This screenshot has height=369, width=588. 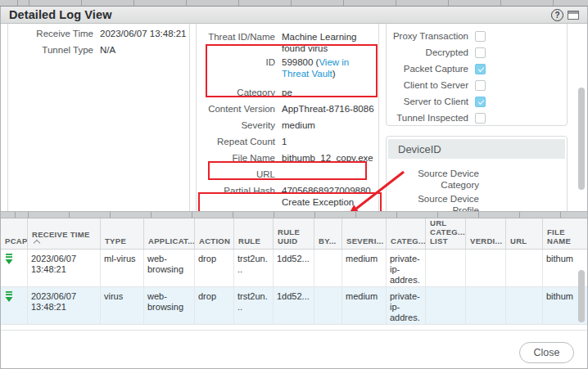 I want to click on col-header-url: URL, so click(x=524, y=234).